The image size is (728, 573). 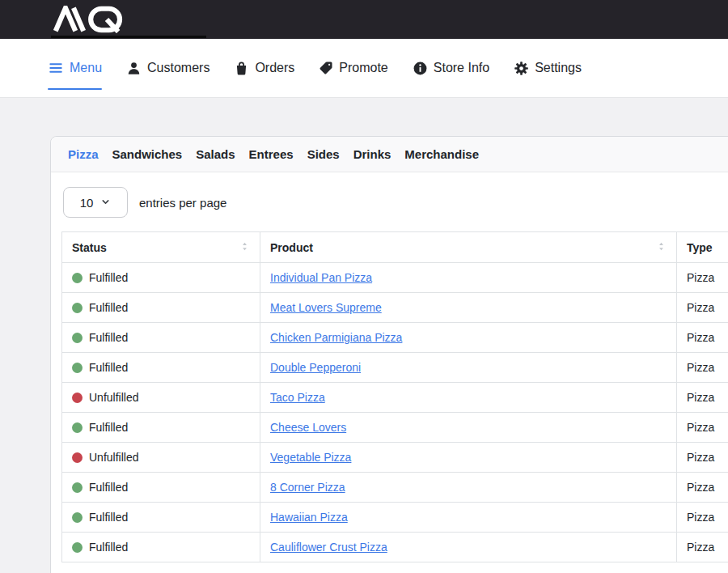 I want to click on top-app-bar, so click(x=364, y=19).